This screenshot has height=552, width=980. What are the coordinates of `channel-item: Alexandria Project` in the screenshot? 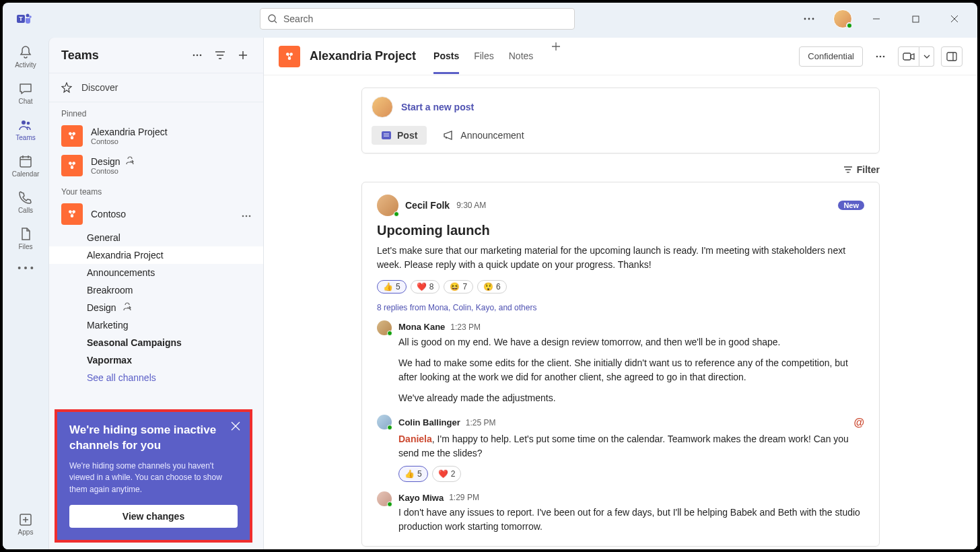 It's located at (156, 255).